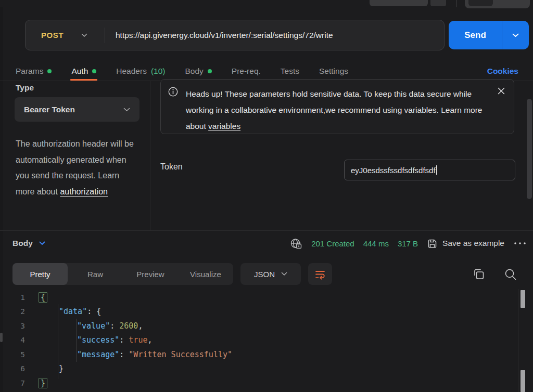 The image size is (533, 392). What do you see at coordinates (194, 71) in the screenshot?
I see `tab-label: Body` at bounding box center [194, 71].